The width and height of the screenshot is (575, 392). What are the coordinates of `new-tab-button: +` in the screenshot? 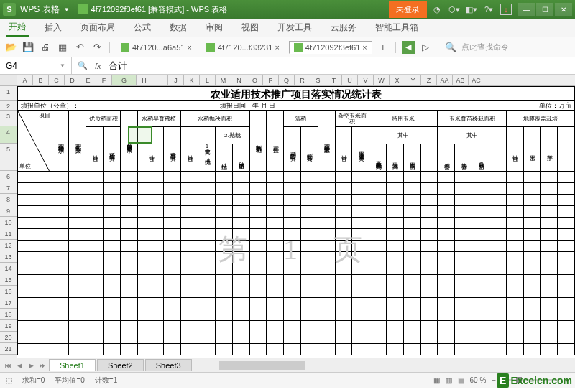 It's located at (383, 47).